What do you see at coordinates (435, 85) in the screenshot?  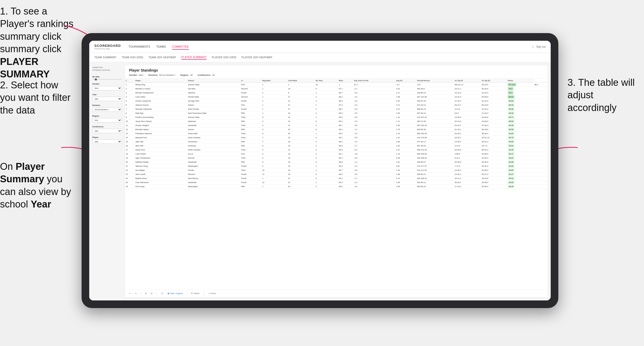 I see `table-cell: 3.07` at bounding box center [435, 85].